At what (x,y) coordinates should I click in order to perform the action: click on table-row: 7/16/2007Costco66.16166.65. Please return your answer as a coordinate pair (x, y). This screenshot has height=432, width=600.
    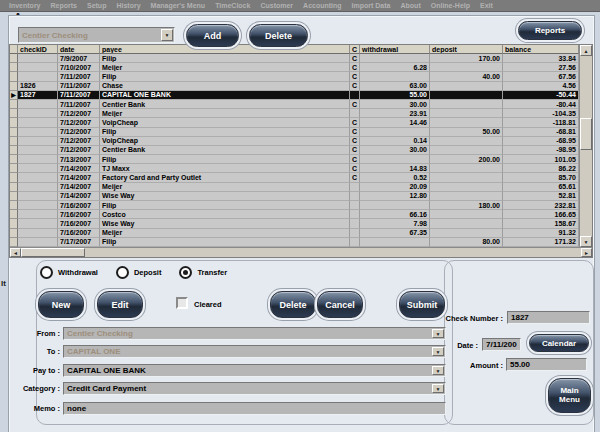
    Looking at the image, I should click on (294, 214).